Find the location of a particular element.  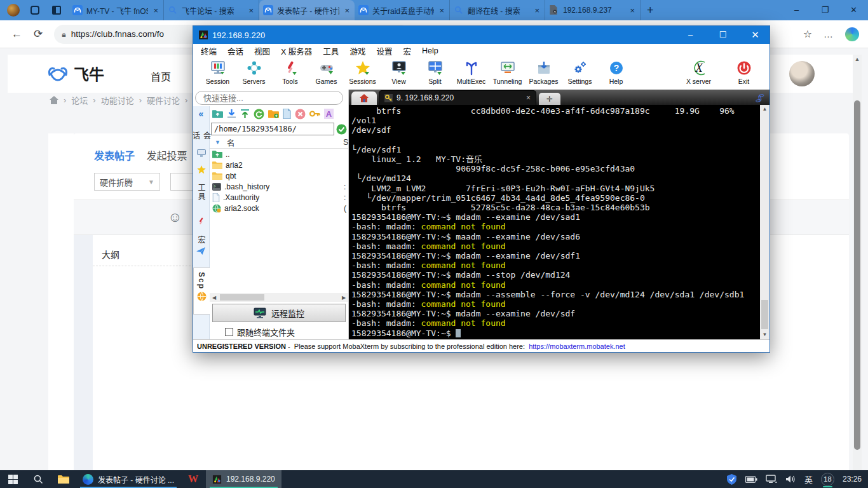

menu-宏: 宏 is located at coordinates (407, 51).